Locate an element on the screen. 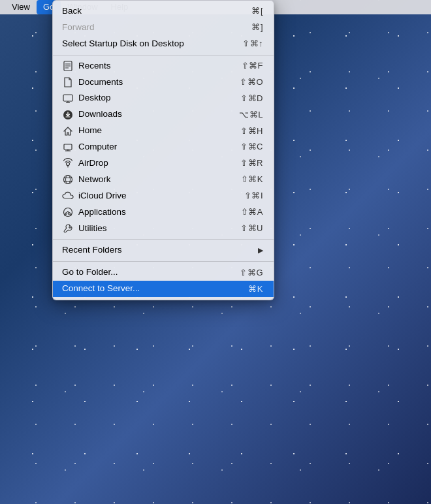 The height and width of the screenshot is (504, 431). menu-bar-item-view: View is located at coordinates (21, 7).